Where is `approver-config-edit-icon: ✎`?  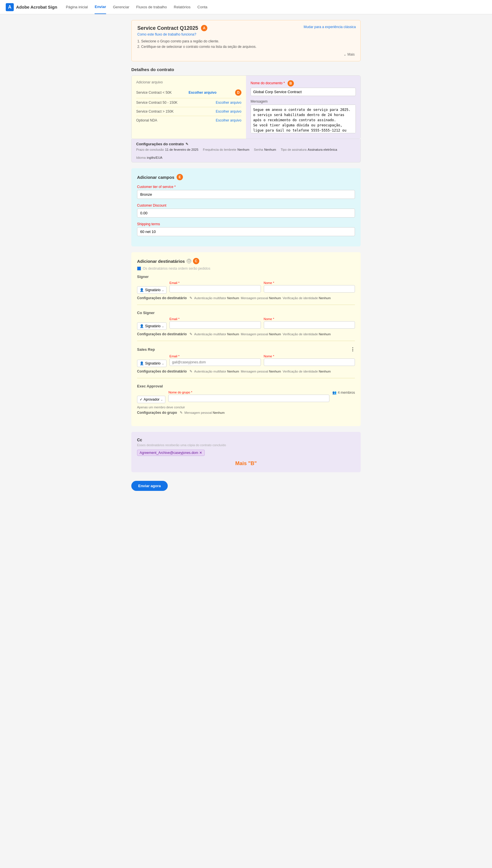
approver-config-edit-icon: ✎ is located at coordinates (181, 413).